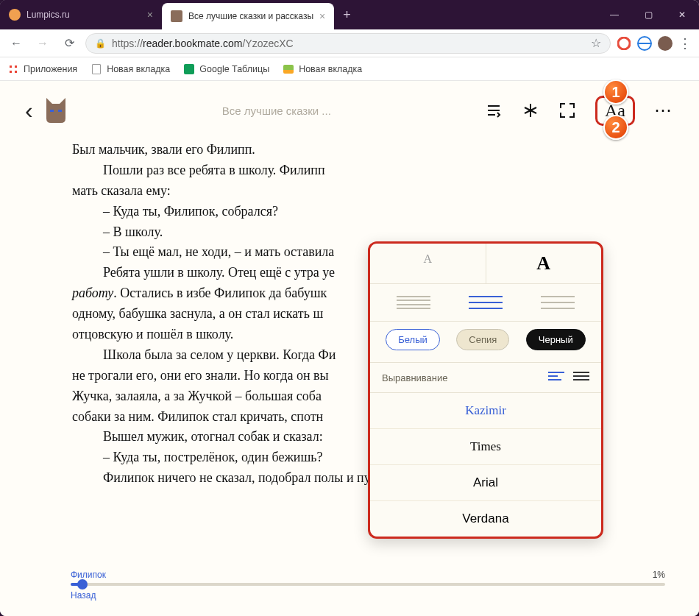 Image resolution: width=699 pixels, height=616 pixels. I want to click on url-scheme: https://, so click(127, 43).